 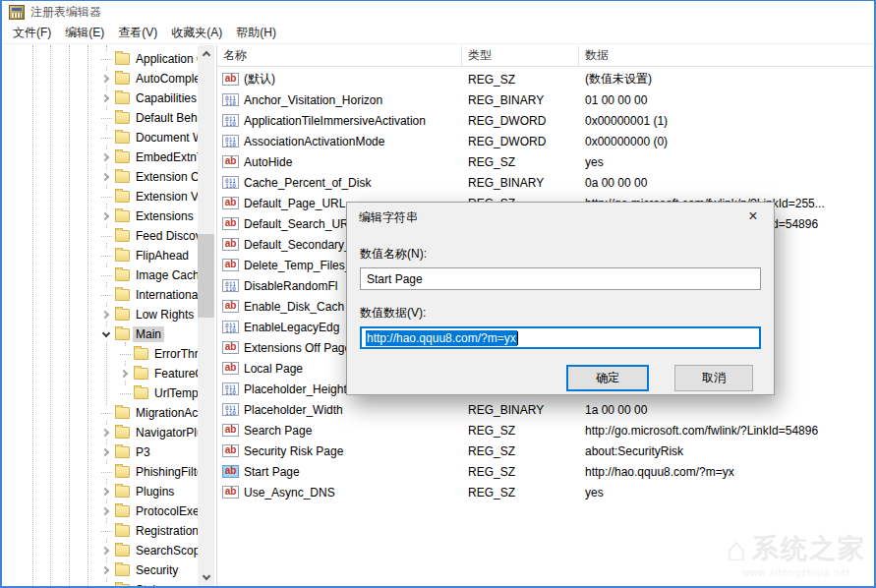 I want to click on value-name: Start Page, so click(x=353, y=472).